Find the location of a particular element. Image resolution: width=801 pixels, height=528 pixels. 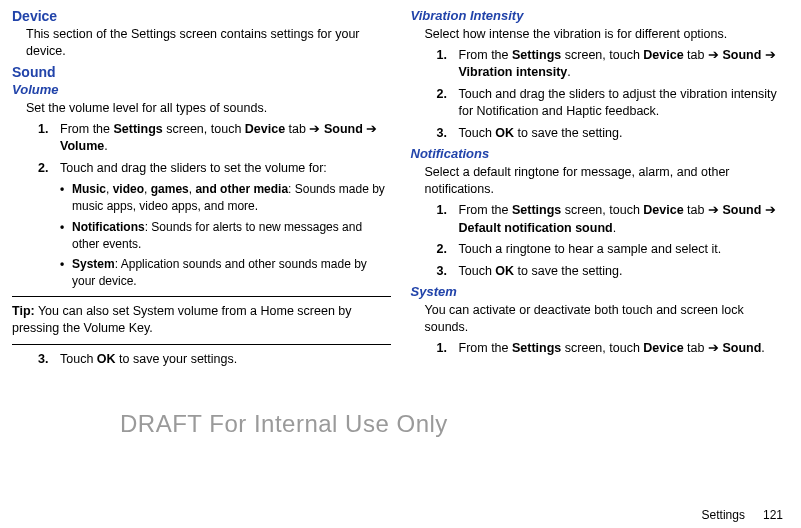

bullet-notifications: • Notifications: Sounds for alerts to ne… is located at coordinates (226, 236).